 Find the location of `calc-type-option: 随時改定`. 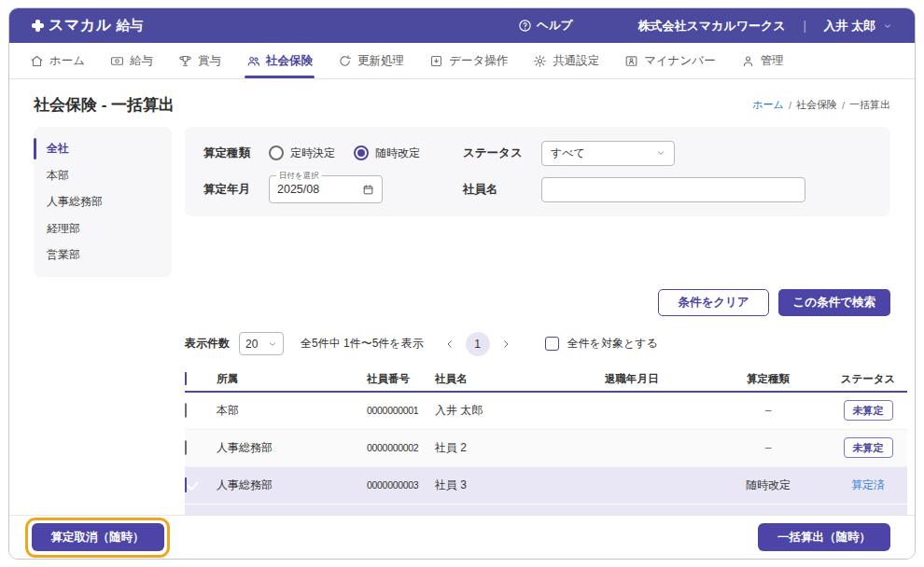

calc-type-option: 随時改定 is located at coordinates (386, 153).